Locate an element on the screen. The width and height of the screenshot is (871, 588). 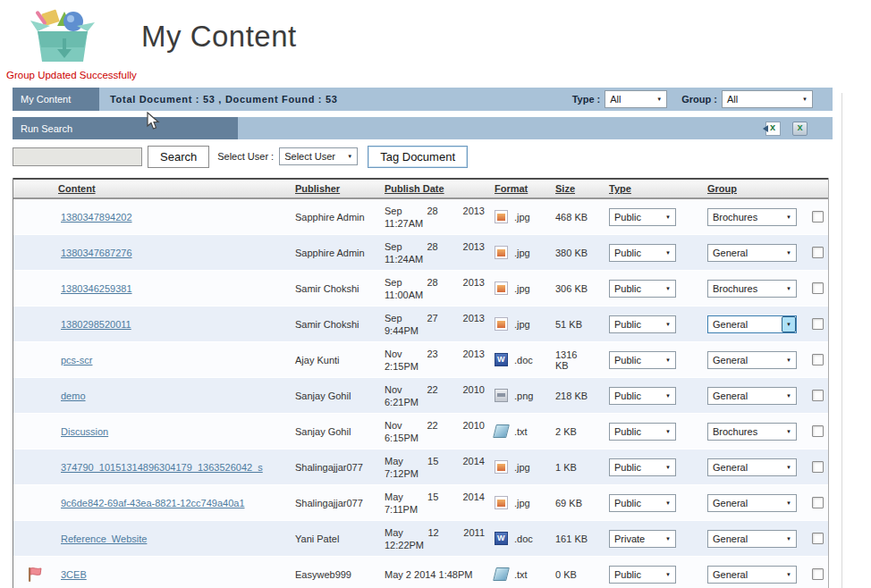
header-size: Size is located at coordinates (575, 189).